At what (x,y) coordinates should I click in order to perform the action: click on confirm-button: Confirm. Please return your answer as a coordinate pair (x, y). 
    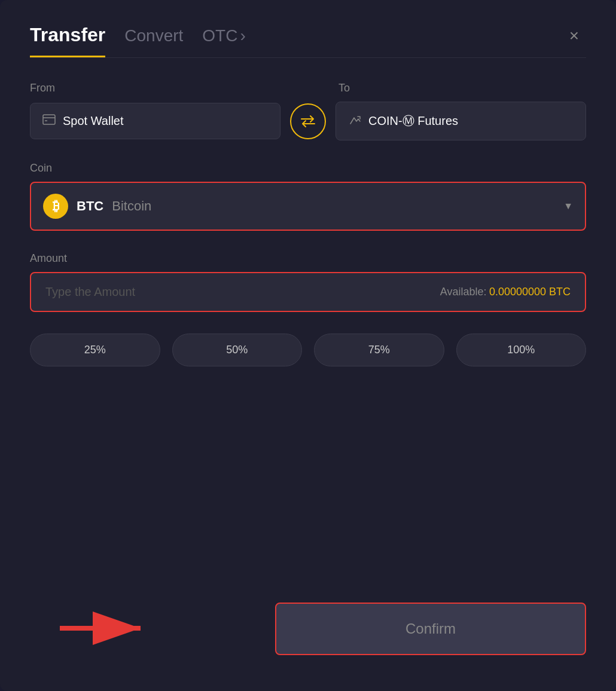
    Looking at the image, I should click on (431, 629).